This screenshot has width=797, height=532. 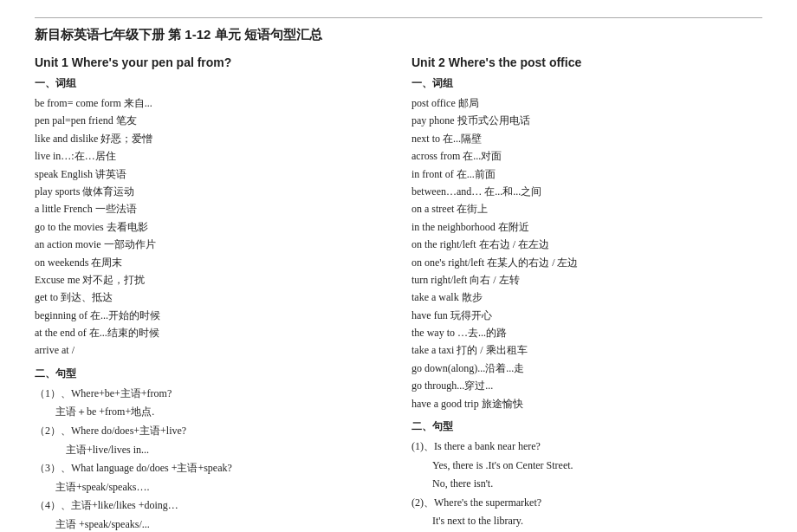 I want to click on sentence-item: 主语＋be +from+地点., so click(x=210, y=412).